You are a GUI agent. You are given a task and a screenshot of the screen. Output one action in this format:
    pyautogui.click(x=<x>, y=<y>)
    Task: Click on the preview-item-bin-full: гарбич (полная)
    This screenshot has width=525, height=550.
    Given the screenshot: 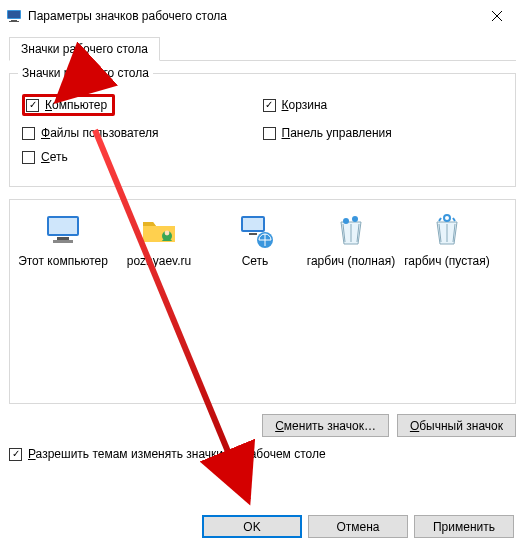 What is the action you would take?
    pyautogui.click(x=351, y=239)
    